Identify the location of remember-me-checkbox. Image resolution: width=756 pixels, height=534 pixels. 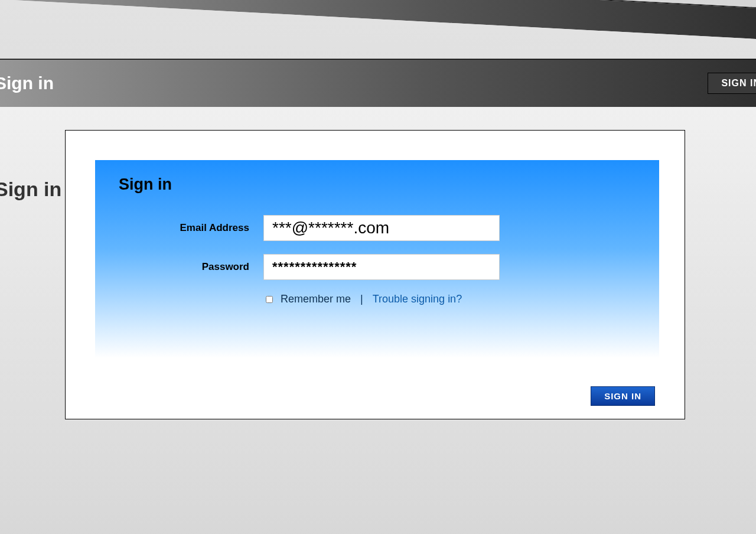
(269, 299).